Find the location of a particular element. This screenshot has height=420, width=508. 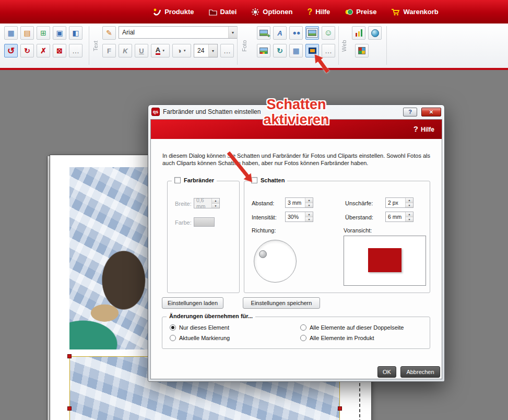

intensitaet-spinner: 30% ▲▼ is located at coordinates (299, 217).